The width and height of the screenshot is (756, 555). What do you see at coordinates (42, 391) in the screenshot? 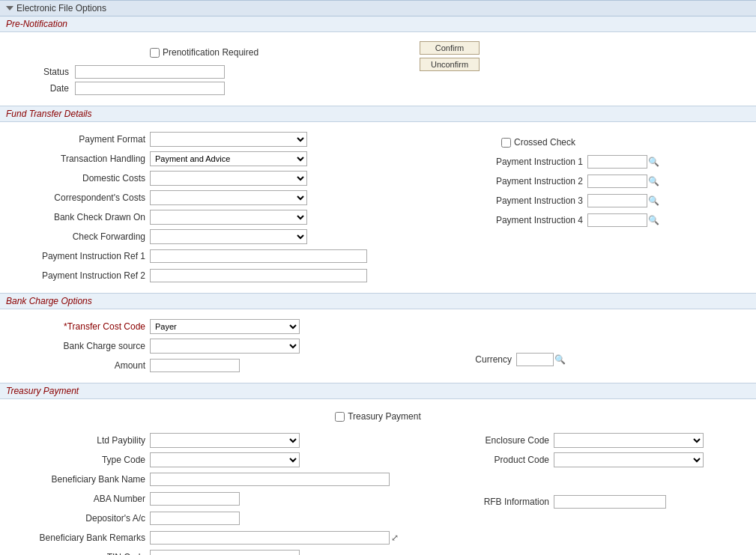
I see `treasury-payment-title: Treasury Payment` at bounding box center [42, 391].